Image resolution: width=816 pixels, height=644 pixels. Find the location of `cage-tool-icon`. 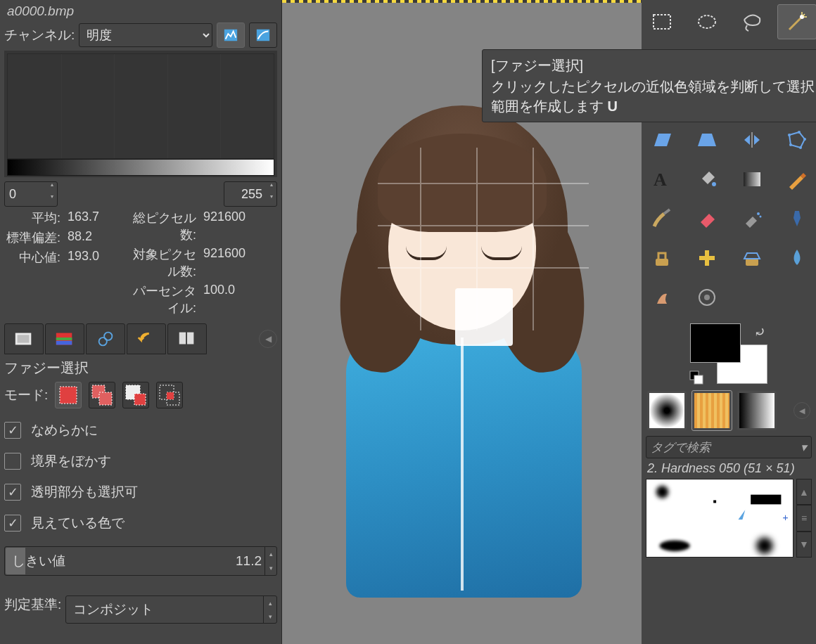

cage-tool-icon is located at coordinates (796, 140).